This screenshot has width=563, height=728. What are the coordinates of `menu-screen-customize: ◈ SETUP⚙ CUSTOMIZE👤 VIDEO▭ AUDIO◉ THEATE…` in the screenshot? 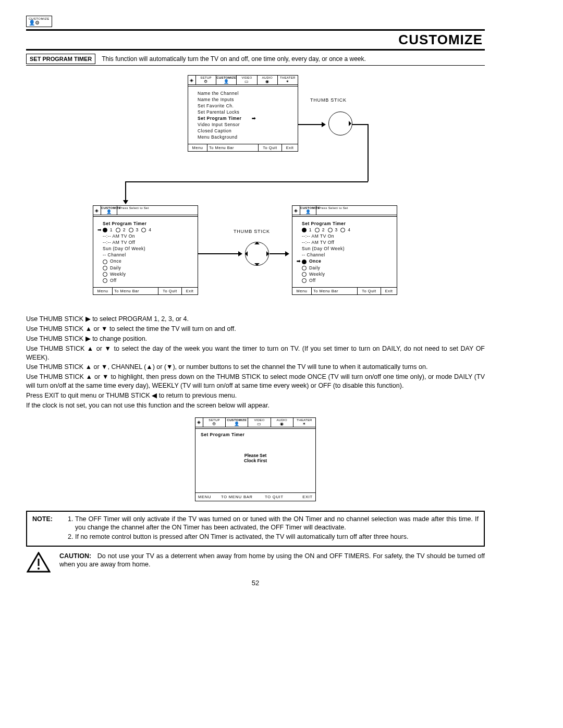 It's located at (243, 114).